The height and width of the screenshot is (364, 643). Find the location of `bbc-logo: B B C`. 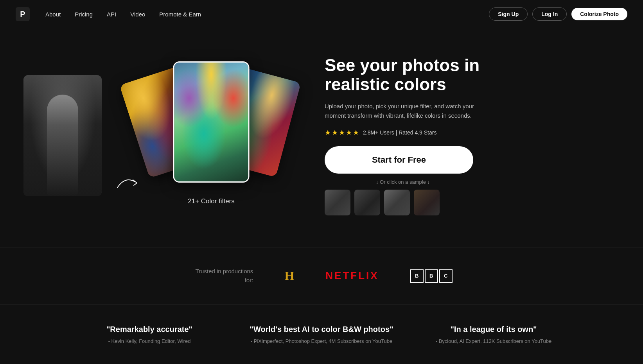

bbc-logo: B B C is located at coordinates (431, 276).